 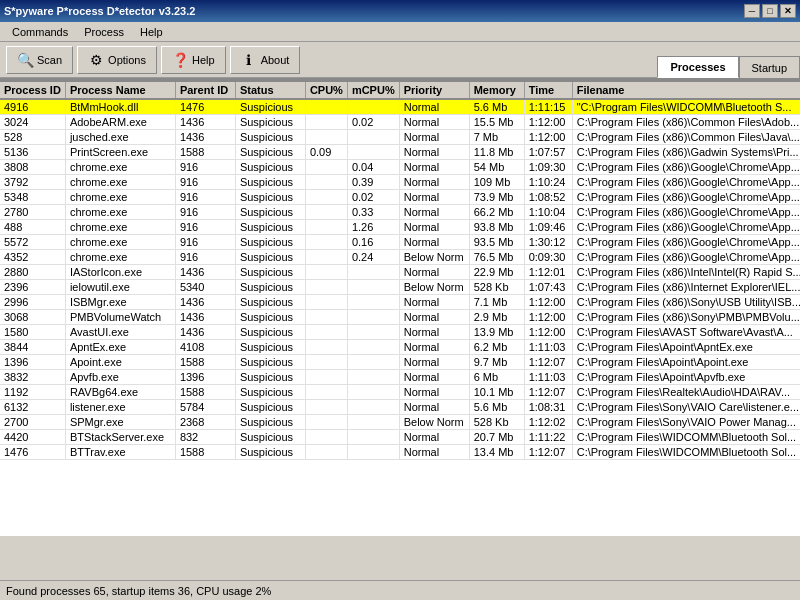 What do you see at coordinates (400, 272) in the screenshot?
I see `table-row: 2880IAStorIcon.exe1436SuspiciousNormal22…` at bounding box center [400, 272].